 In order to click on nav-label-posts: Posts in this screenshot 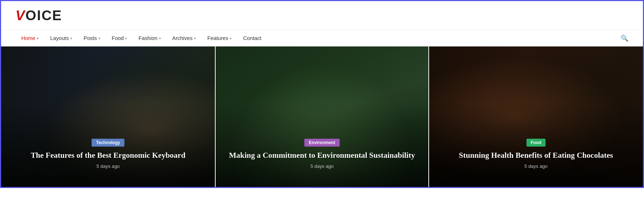, I will do `click(90, 38)`.